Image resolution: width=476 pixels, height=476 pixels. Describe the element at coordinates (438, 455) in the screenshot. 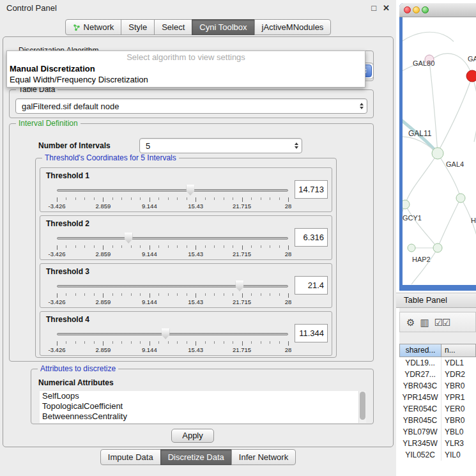

I see `table-row: YIL052CYIL0` at that location.